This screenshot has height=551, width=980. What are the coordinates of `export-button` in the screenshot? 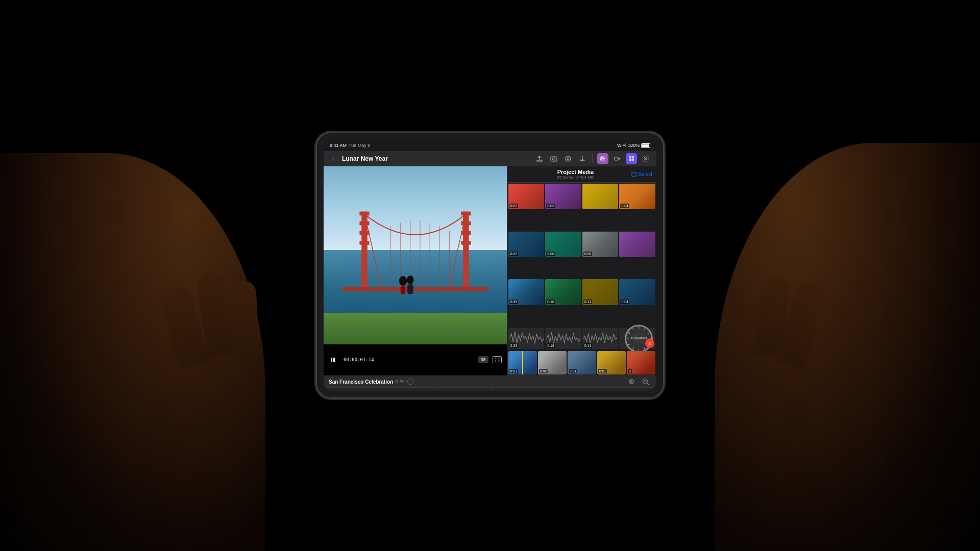 It's located at (540, 159).